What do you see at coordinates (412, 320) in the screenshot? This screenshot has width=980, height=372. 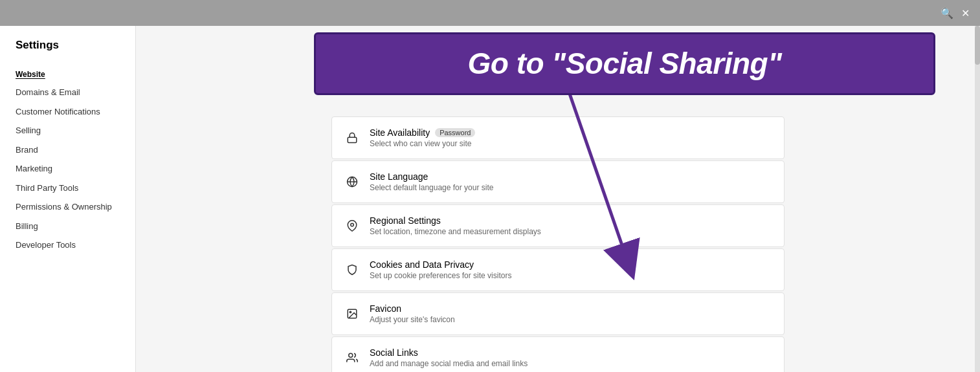 I see `settings-item-desc-favicon: Adjust your site's favicon` at bounding box center [412, 320].